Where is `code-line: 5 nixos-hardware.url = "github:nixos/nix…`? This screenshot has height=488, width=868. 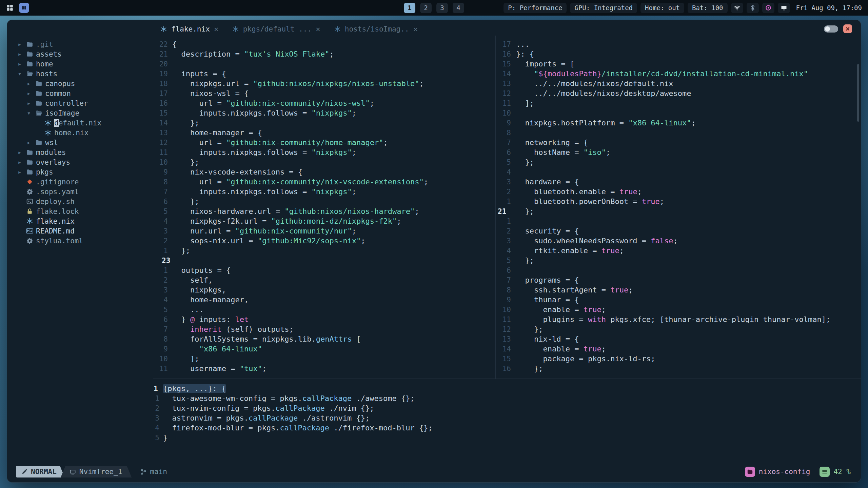 code-line: 5 nixos-hardware.url = "github:nixos/nix… is located at coordinates (324, 211).